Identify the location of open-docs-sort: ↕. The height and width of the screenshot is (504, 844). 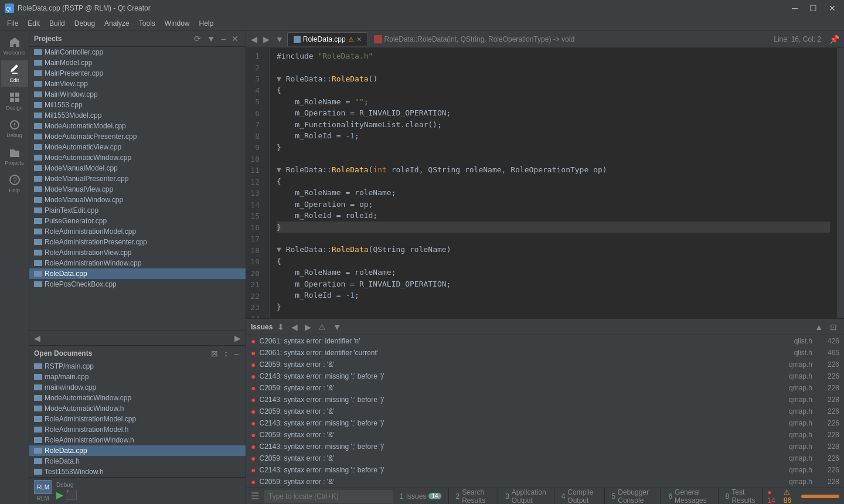
(226, 353).